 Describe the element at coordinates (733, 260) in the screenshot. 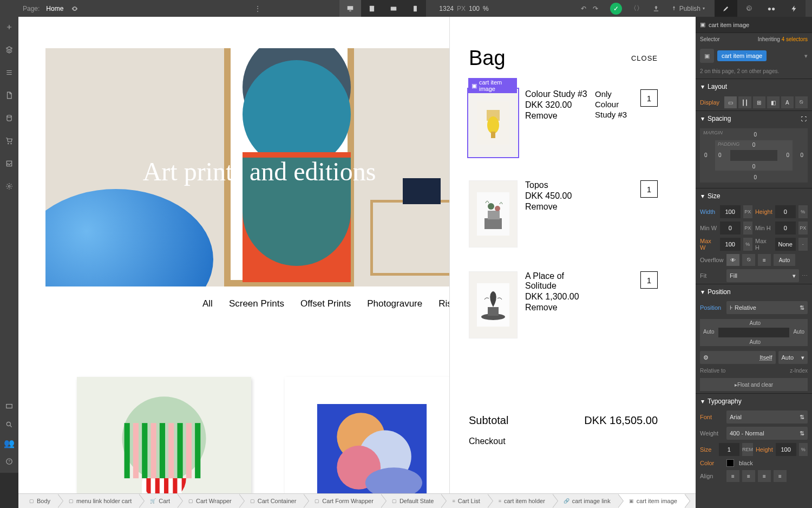

I see `overflow-visible-icon: 👁` at that location.